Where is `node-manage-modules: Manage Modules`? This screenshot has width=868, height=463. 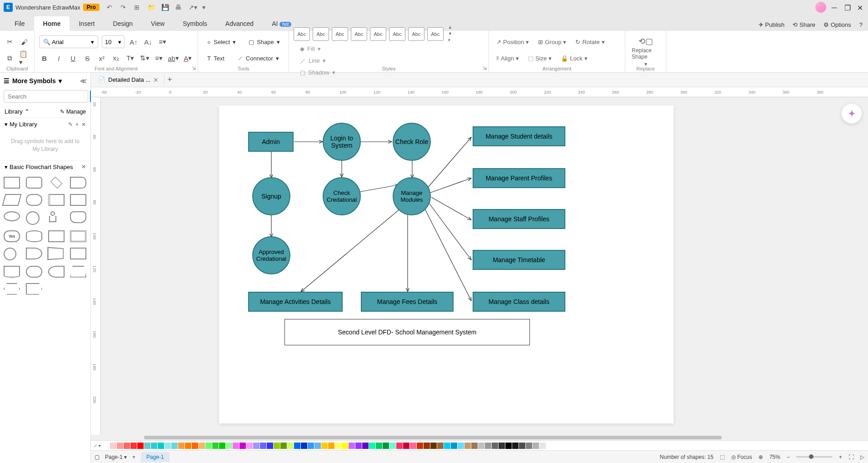
node-manage-modules: Manage Modules is located at coordinates (412, 196).